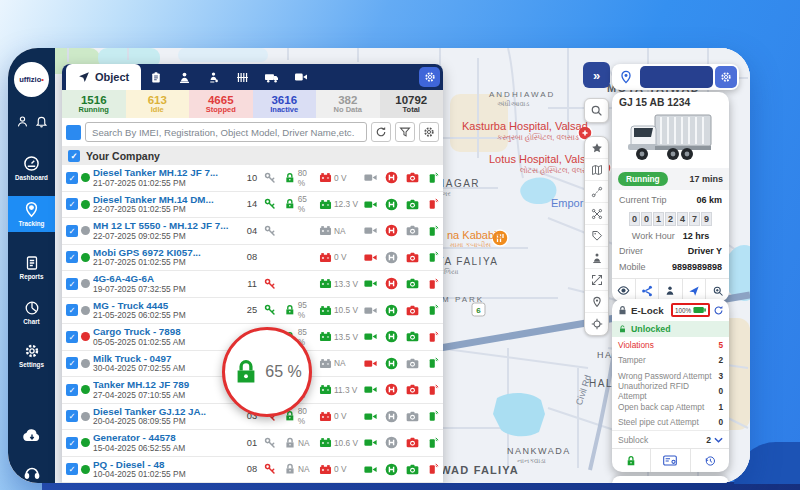 Image resolution: width=800 pixels, height=490 pixels. Describe the element at coordinates (32, 80) in the screenshot. I see `uffizio-logo: uffizio•` at that location.